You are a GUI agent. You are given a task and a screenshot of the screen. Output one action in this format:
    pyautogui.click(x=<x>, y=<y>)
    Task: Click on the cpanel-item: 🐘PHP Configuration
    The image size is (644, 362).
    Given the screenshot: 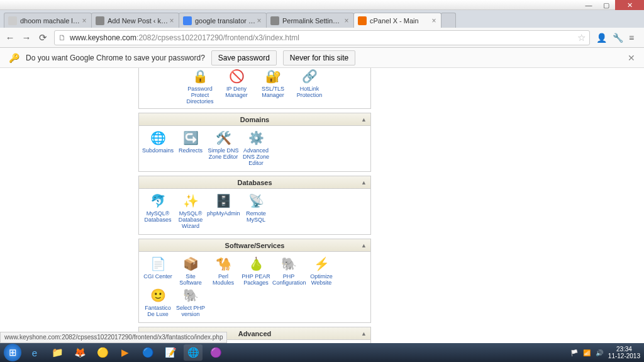 What is the action you would take?
    pyautogui.click(x=289, y=271)
    